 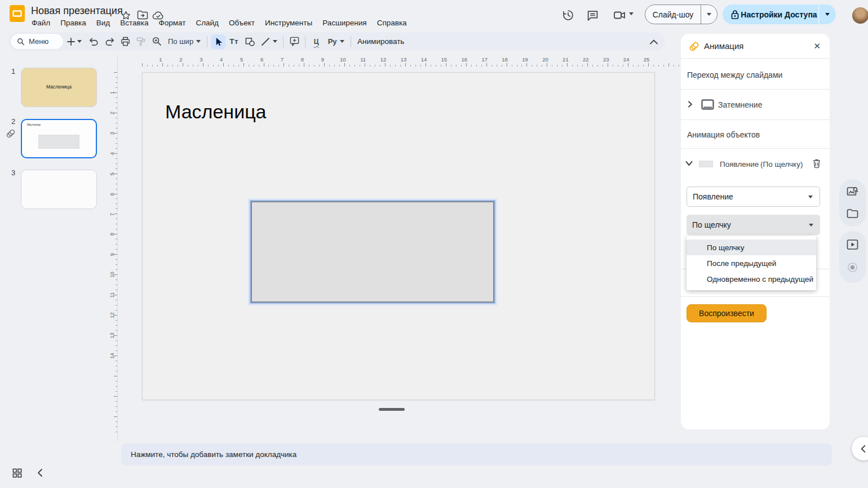 I want to click on menubar-item: Расширения, so click(x=345, y=23).